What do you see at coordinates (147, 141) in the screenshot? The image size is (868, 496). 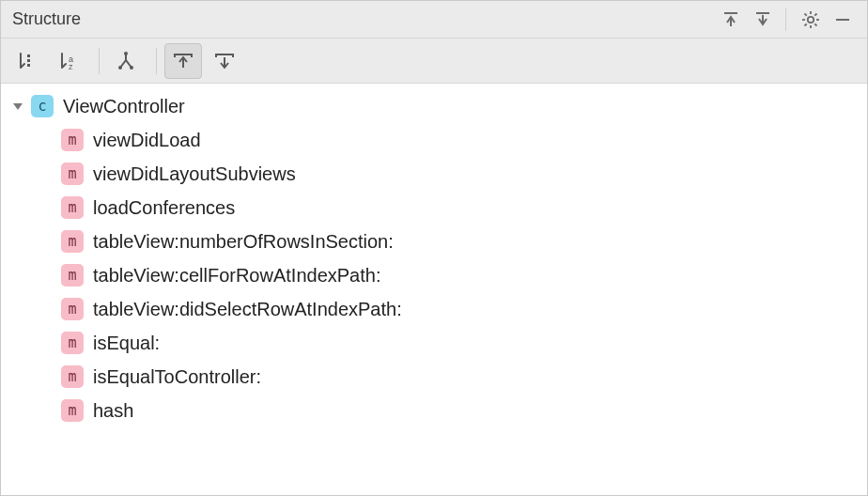 I see `tree-node-label: viewDidLoad` at bounding box center [147, 141].